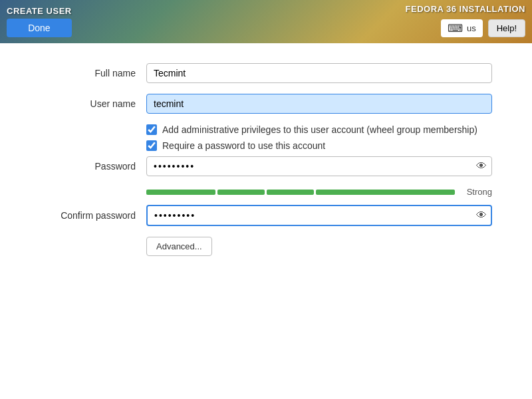  What do you see at coordinates (39, 11) in the screenshot?
I see `page-title: CREATE USER` at bounding box center [39, 11].